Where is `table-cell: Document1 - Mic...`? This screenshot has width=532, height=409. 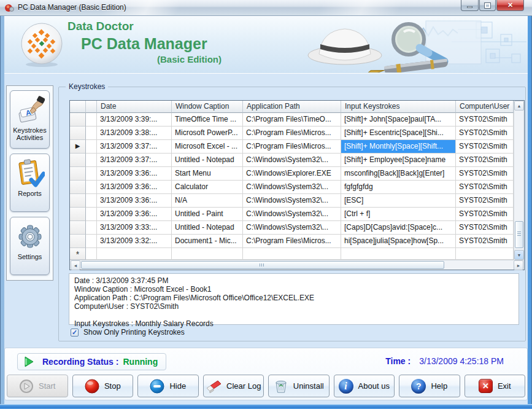
table-cell: Document1 - Mic... is located at coordinates (207, 241).